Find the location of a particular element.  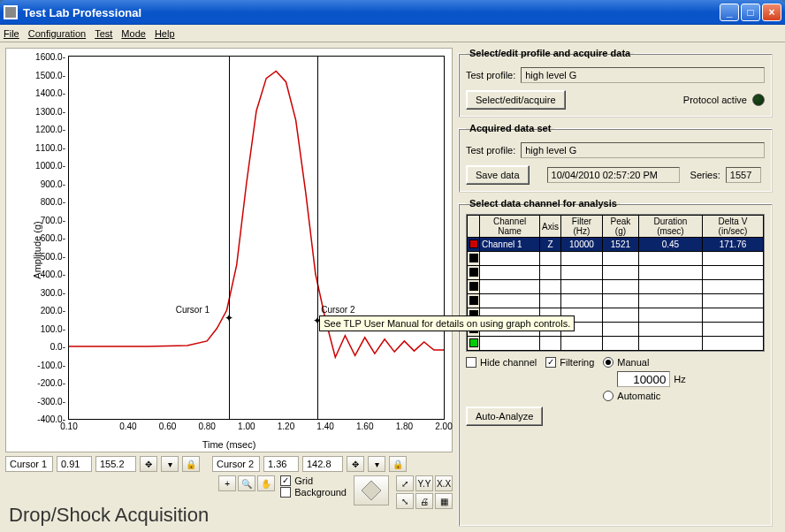

filtering-label: Filtering is located at coordinates (576, 362).